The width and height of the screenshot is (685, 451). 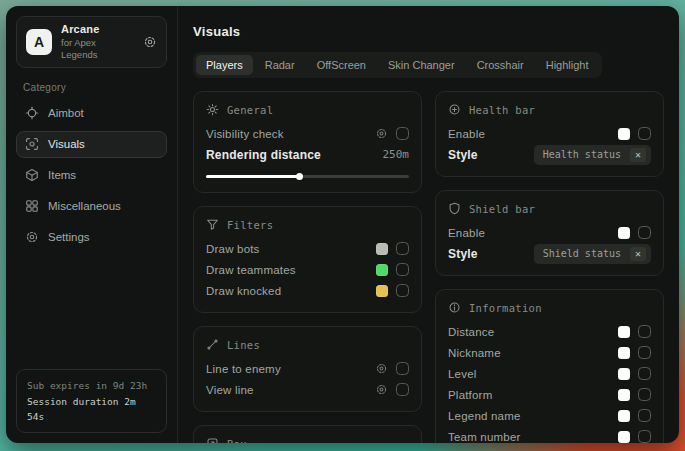 I want to click on sidebar-item-miscellaneous: Miscellaneous, so click(x=92, y=206).